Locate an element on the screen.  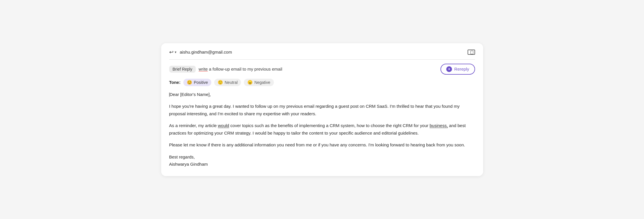
prompt-text-after: a follow-up email to my previous email is located at coordinates (245, 69).